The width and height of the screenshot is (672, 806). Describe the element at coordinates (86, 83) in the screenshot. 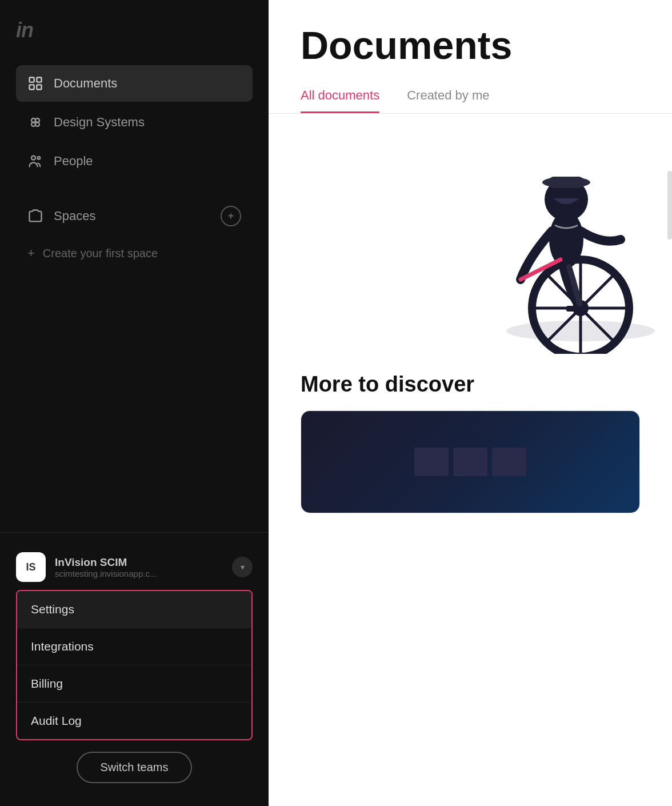

I see `nav-label-documents: Documents` at that location.